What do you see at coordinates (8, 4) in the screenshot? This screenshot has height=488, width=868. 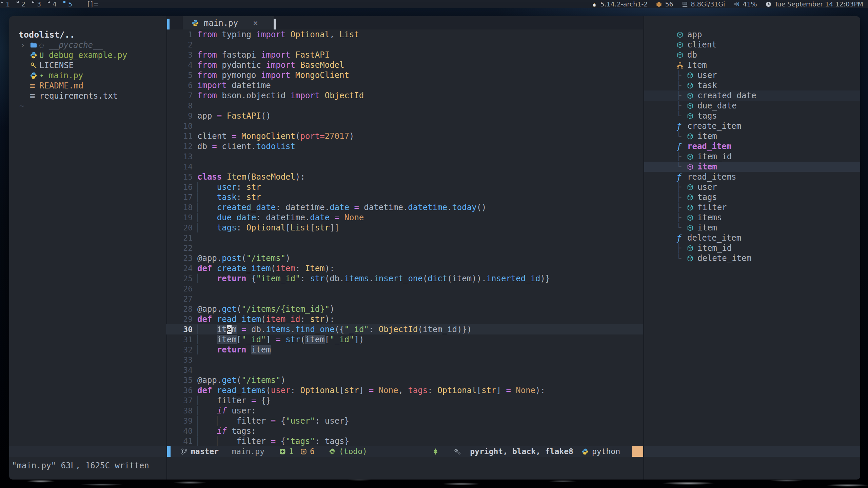 I see `workspace-tag-1: 1` at bounding box center [8, 4].